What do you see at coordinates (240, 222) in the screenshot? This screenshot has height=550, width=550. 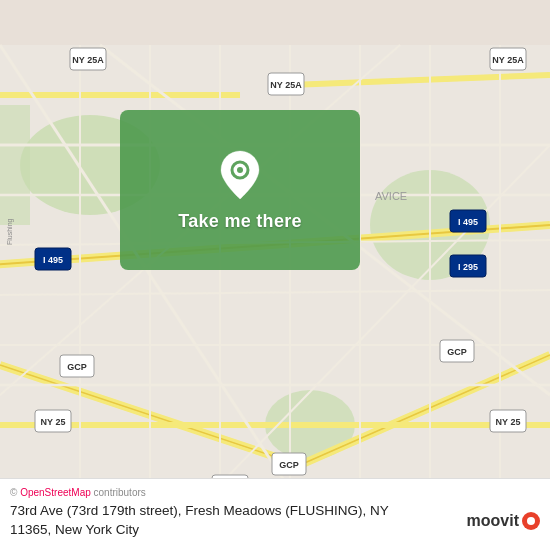 I see `take-me-there-label: Take me there` at bounding box center [240, 222].